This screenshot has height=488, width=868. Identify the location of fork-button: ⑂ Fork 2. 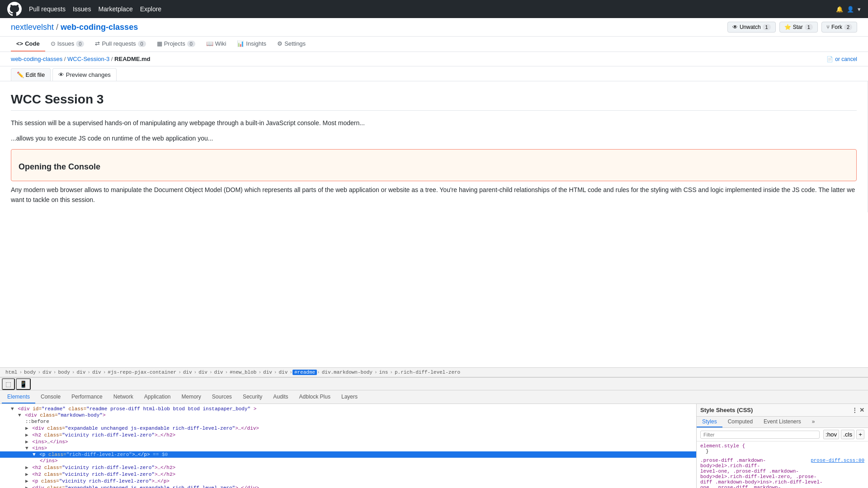
(839, 27).